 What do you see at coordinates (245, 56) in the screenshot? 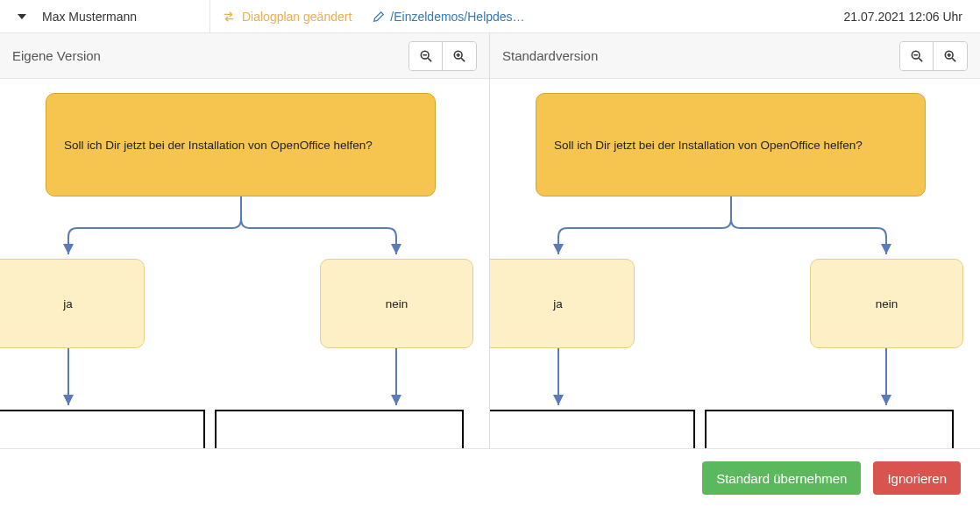
I see `panel-header-left: Eigene Version` at bounding box center [245, 56].